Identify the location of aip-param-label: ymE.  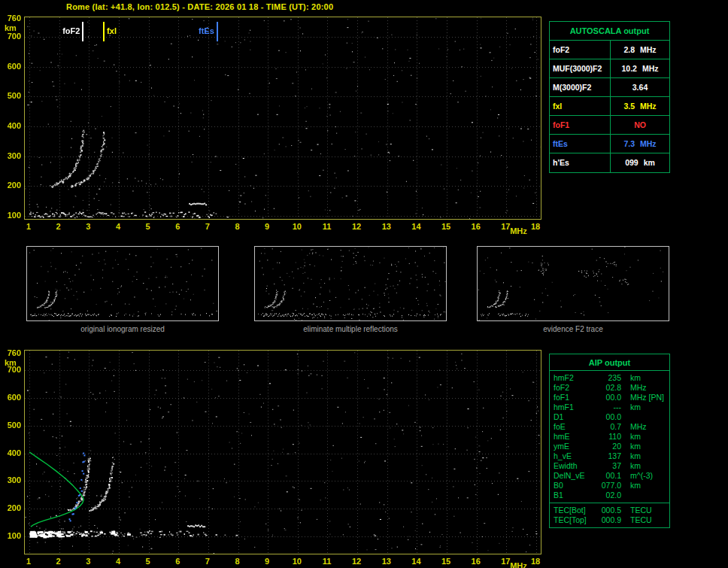
(572, 447).